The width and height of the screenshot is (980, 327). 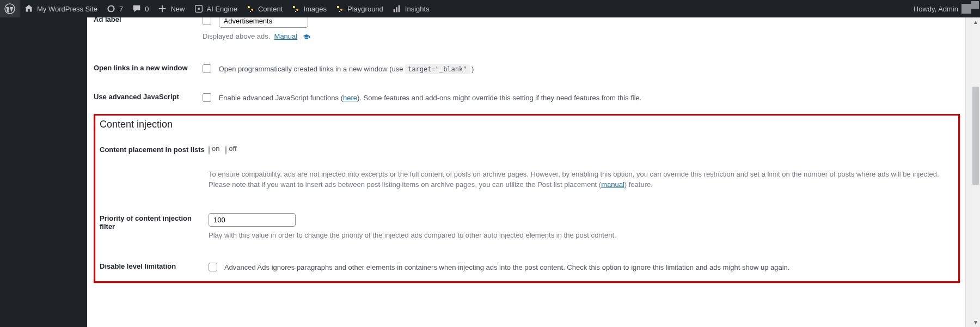 I want to click on images-menu: Images, so click(x=309, y=9).